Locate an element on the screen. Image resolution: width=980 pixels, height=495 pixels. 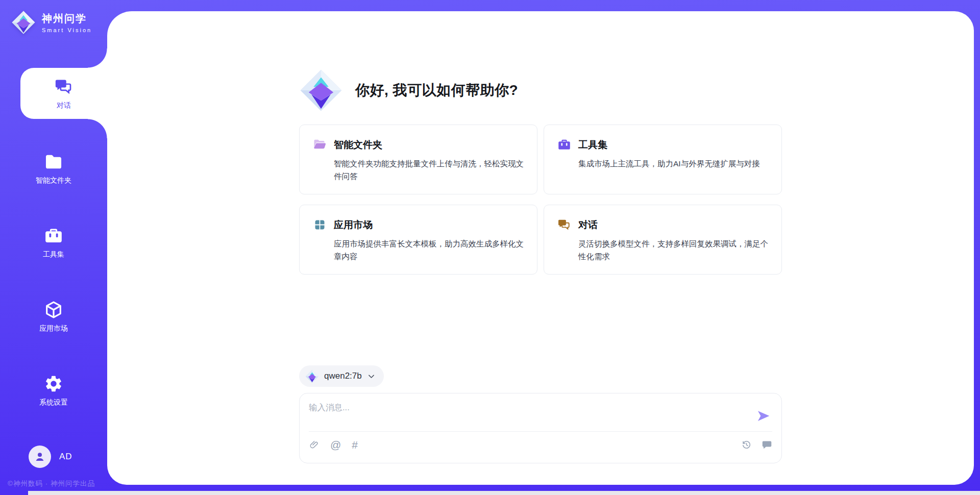
assistant-diamond-icon is located at coordinates (321, 90).